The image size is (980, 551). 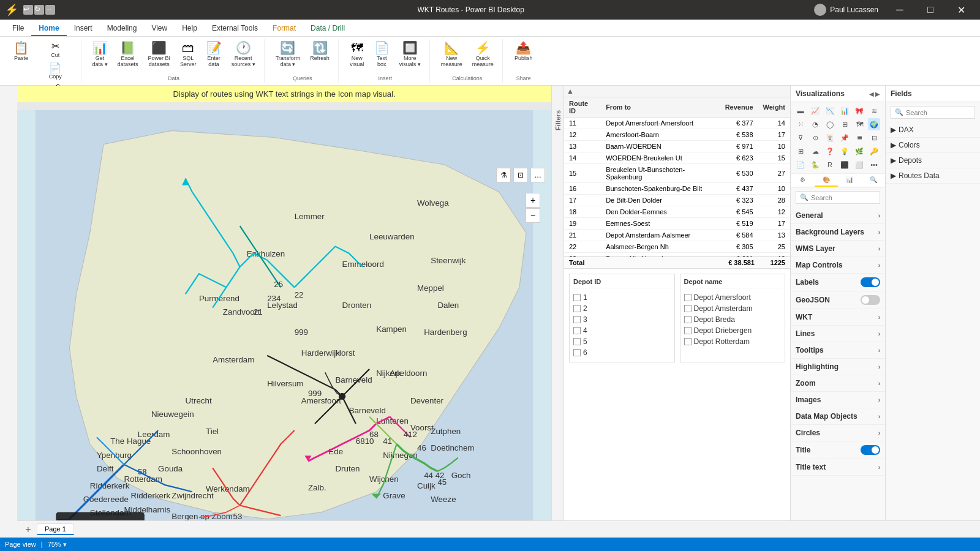 I want to click on tab-insert: Insert, so click(x=83, y=29).